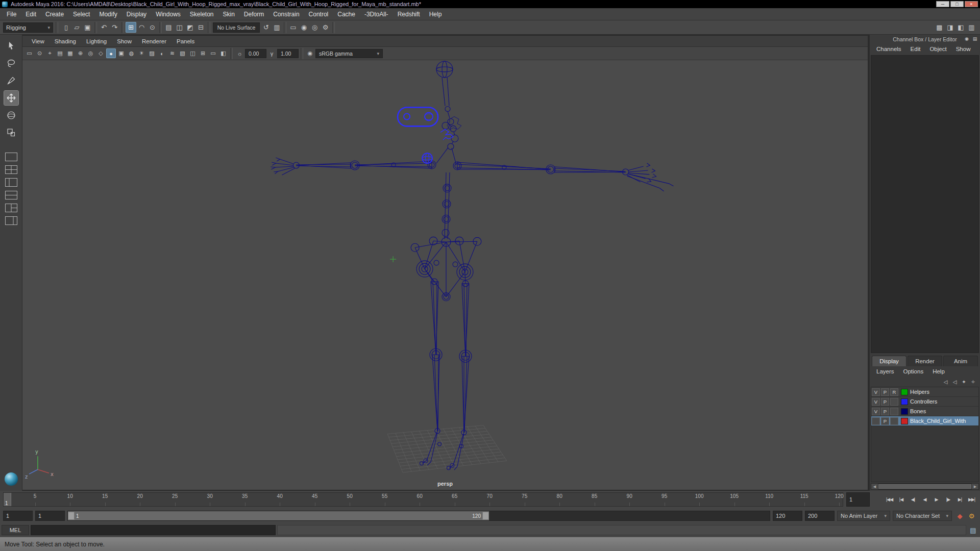 The image size is (980, 551). What do you see at coordinates (254, 14) in the screenshot?
I see `menu-deform: Deform` at bounding box center [254, 14].